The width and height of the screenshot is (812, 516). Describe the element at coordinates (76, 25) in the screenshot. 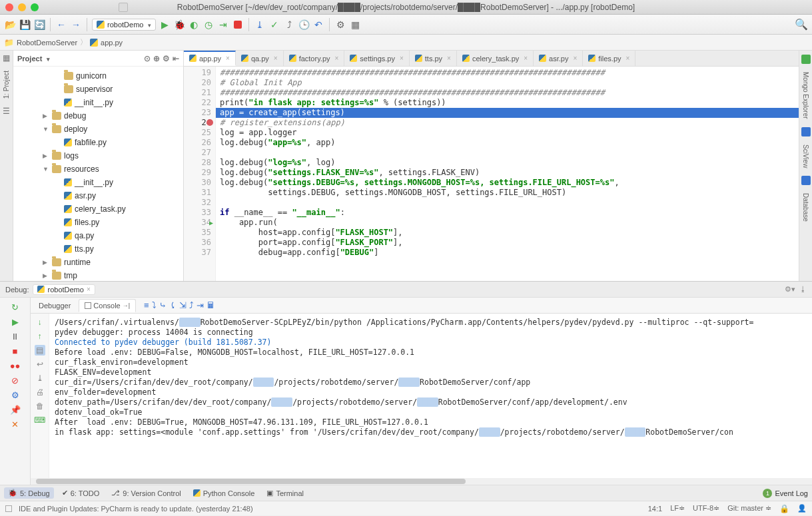

I see `forward-icon: →` at that location.